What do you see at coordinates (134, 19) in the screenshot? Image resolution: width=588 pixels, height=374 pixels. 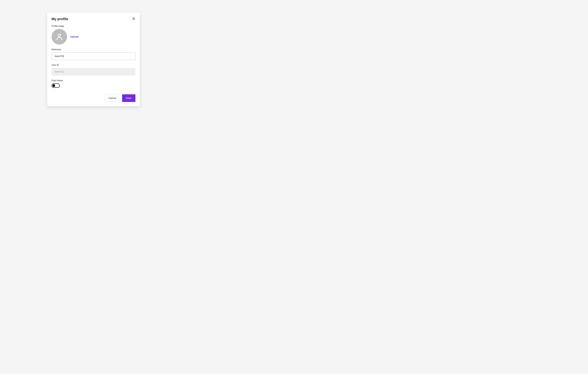 I see `close-icon` at bounding box center [134, 19].